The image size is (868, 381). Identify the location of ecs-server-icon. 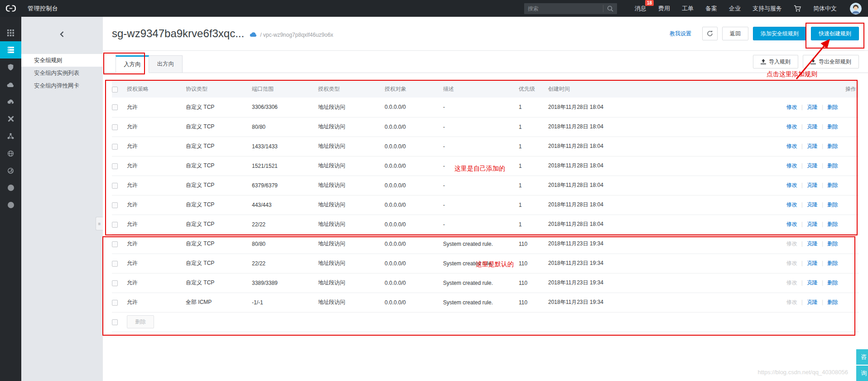
(11, 50).